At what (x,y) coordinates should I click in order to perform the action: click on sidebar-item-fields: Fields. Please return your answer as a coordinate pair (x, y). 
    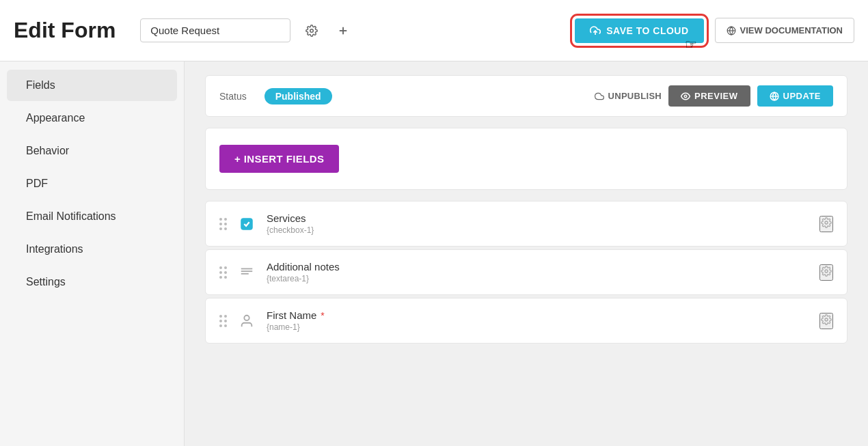
    Looking at the image, I should click on (92, 85).